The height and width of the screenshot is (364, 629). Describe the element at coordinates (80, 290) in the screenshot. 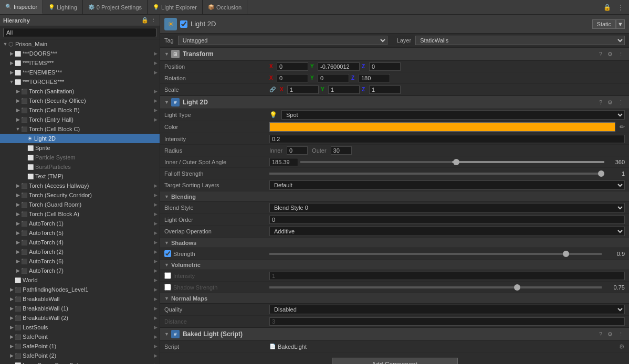

I see `list-item: ▶ ⬛ PathfindingNodes_Level1 ▶` at that location.